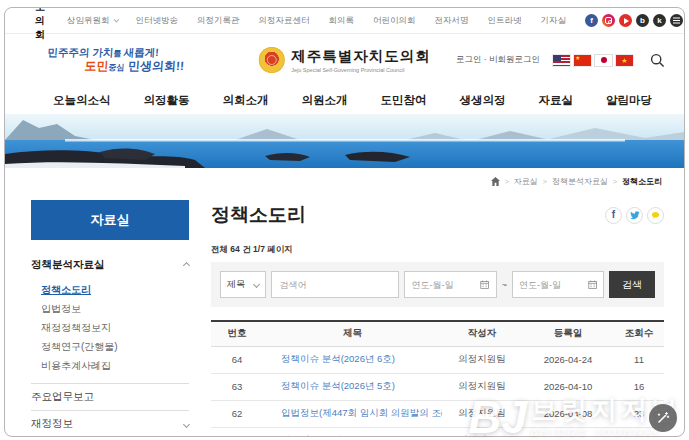  I want to click on post-link: 입법정보(제447회 임시회 의원발의 조례), so click(362, 412).